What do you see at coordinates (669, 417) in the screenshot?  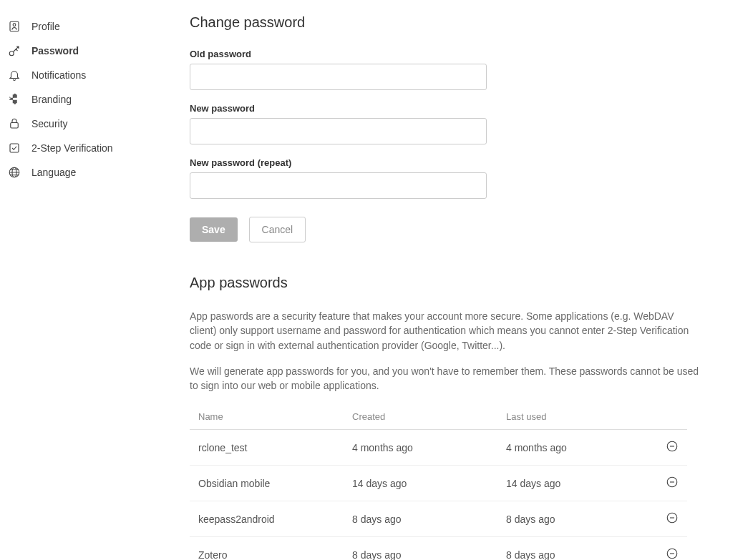 I see `table-header-action` at bounding box center [669, 417].